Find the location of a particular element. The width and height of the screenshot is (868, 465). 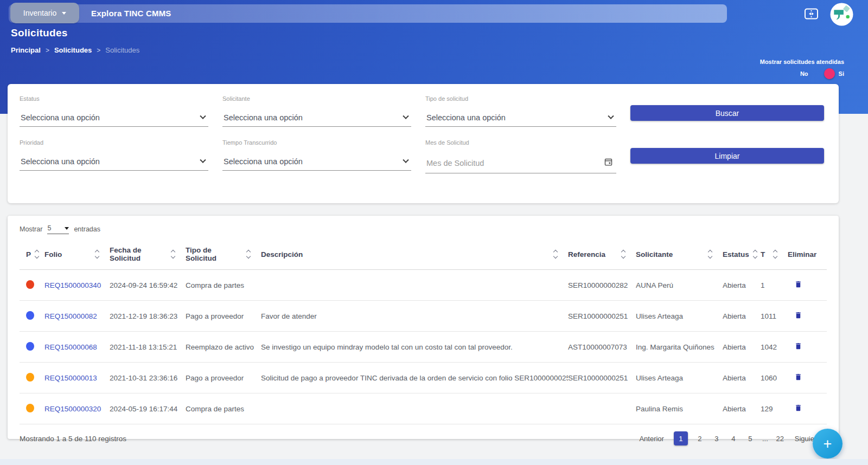

filter-estatus: Estatus Selecciona una opción is located at coordinates (114, 111).